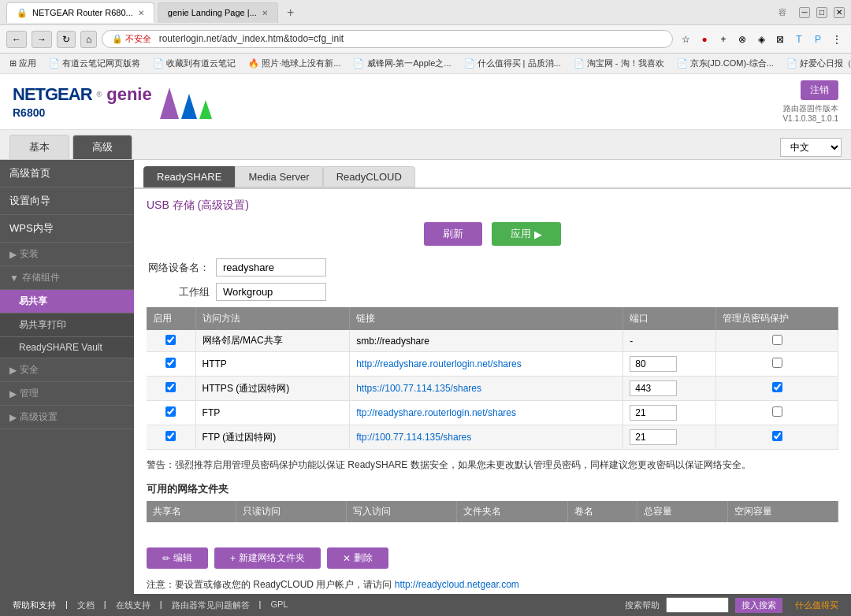 This screenshot has height=616, width=851. Describe the element at coordinates (777, 362) in the screenshot. I see `protect-http` at that location.